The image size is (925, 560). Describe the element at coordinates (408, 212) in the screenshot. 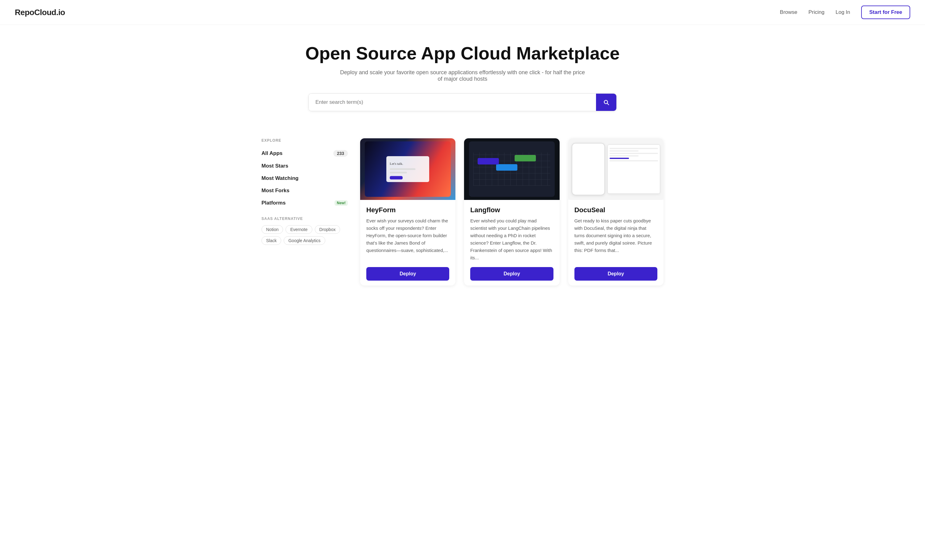

I see `card-heyform: HeyForm Ever wish your surveys could cha…` at that location.